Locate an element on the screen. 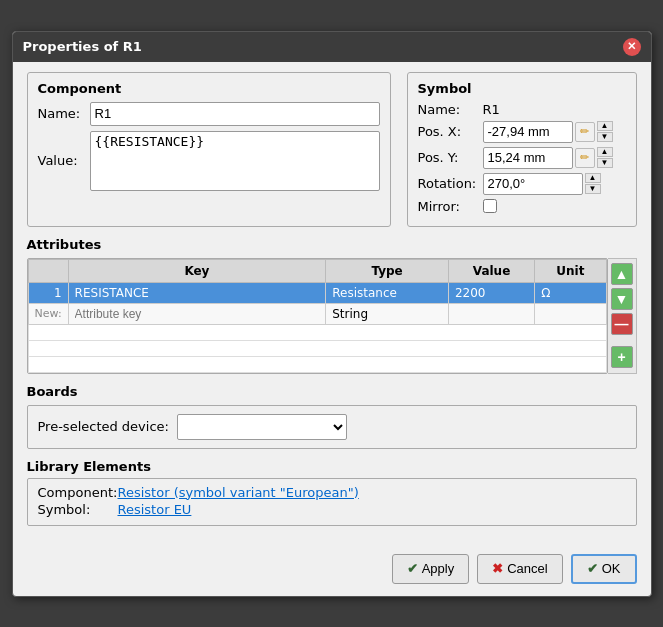 This screenshot has width=663, height=627. cancel-button: ✖ Cancel is located at coordinates (520, 569).